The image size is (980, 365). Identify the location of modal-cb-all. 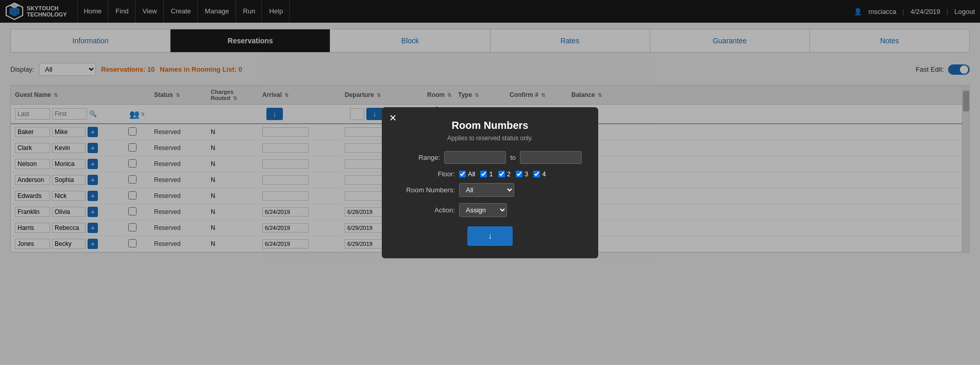
(463, 174).